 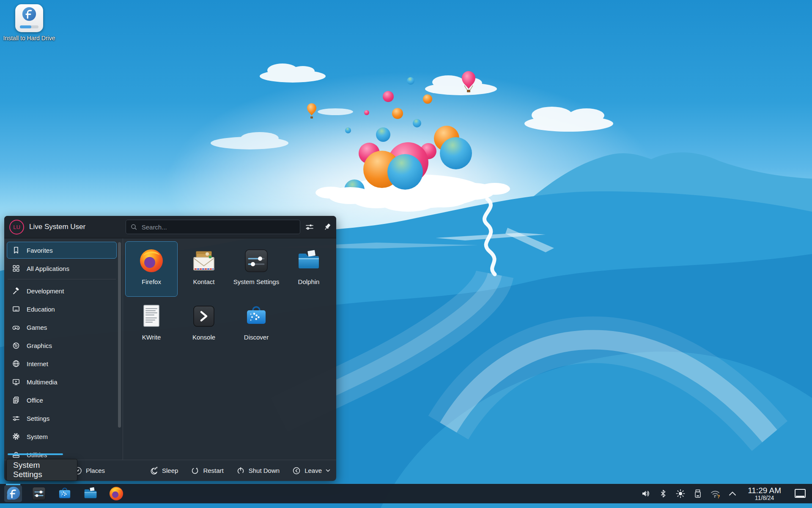 What do you see at coordinates (715, 494) in the screenshot?
I see `wifi-question-icon: ?` at bounding box center [715, 494].